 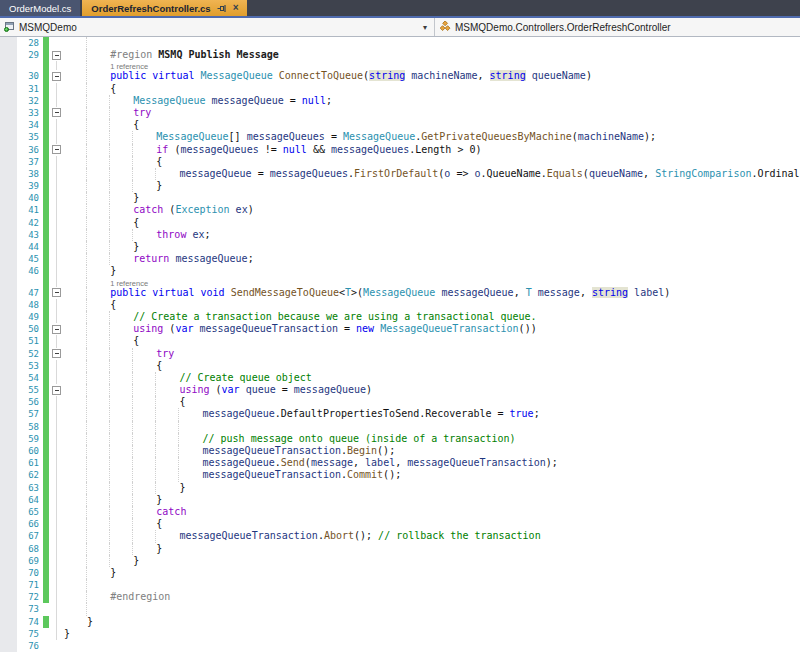 I want to click on code-line: 51 {, so click(x=400, y=341).